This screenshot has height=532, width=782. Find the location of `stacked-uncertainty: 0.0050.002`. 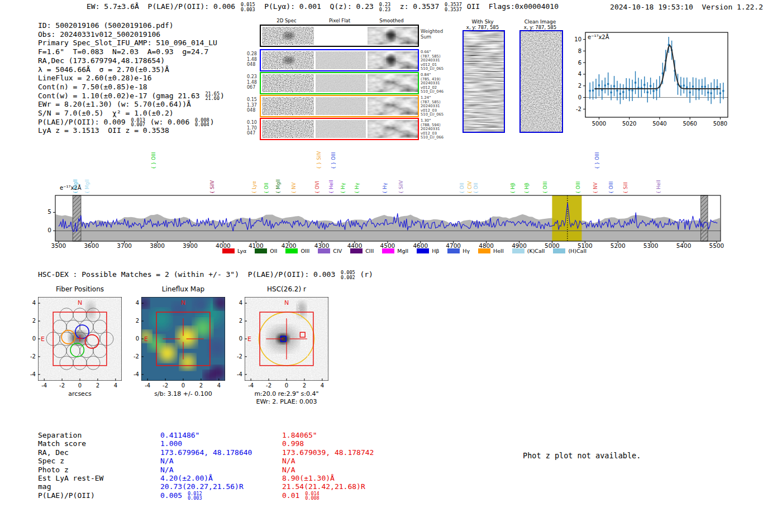

stacked-uncertainty: 0.0050.002 is located at coordinates (348, 275).